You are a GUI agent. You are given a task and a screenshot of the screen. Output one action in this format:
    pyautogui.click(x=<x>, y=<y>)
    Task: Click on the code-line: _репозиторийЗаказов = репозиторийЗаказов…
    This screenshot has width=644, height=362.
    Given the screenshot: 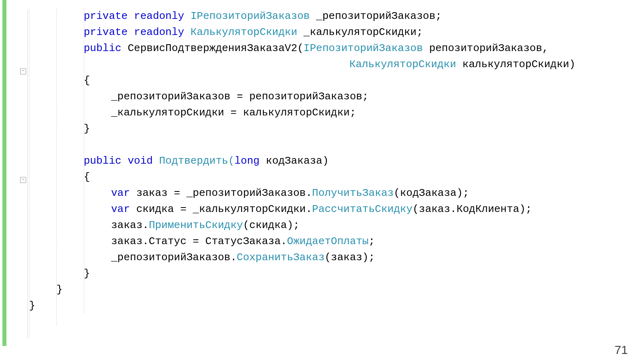 What is the action you would take?
    pyautogui.click(x=378, y=97)
    